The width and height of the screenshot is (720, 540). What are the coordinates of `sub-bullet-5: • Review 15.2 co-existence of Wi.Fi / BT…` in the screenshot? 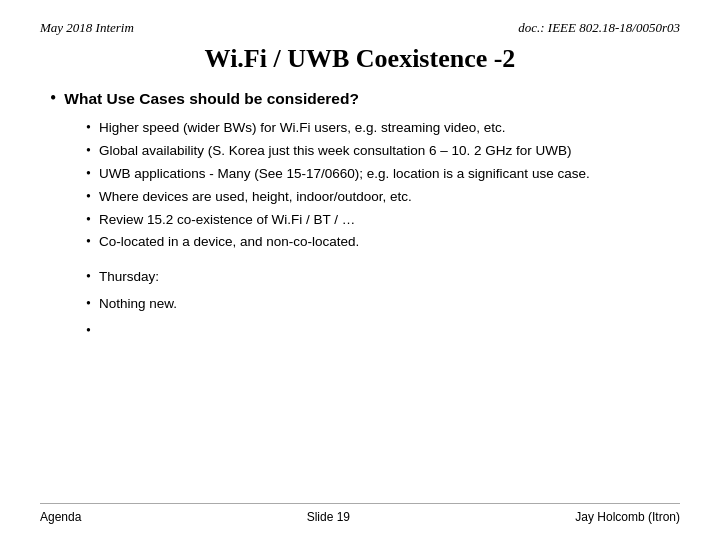 It's located at (383, 220).